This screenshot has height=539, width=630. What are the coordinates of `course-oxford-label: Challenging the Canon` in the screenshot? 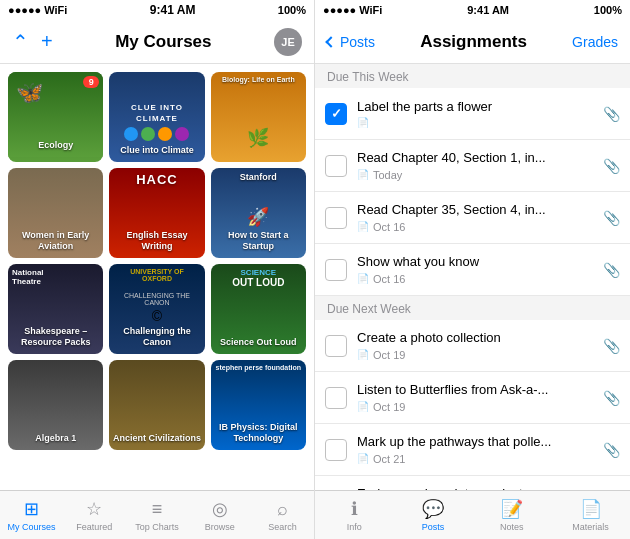 It's located at (156, 337).